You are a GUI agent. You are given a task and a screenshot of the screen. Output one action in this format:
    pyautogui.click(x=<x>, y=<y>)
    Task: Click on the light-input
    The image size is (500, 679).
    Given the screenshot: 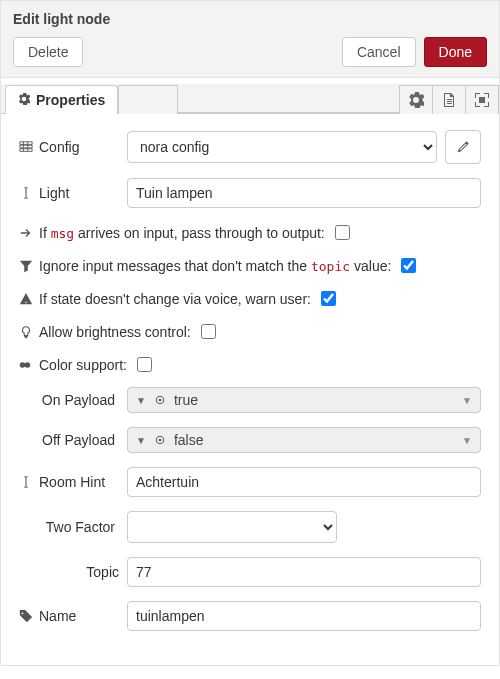 What is the action you would take?
    pyautogui.click(x=304, y=193)
    